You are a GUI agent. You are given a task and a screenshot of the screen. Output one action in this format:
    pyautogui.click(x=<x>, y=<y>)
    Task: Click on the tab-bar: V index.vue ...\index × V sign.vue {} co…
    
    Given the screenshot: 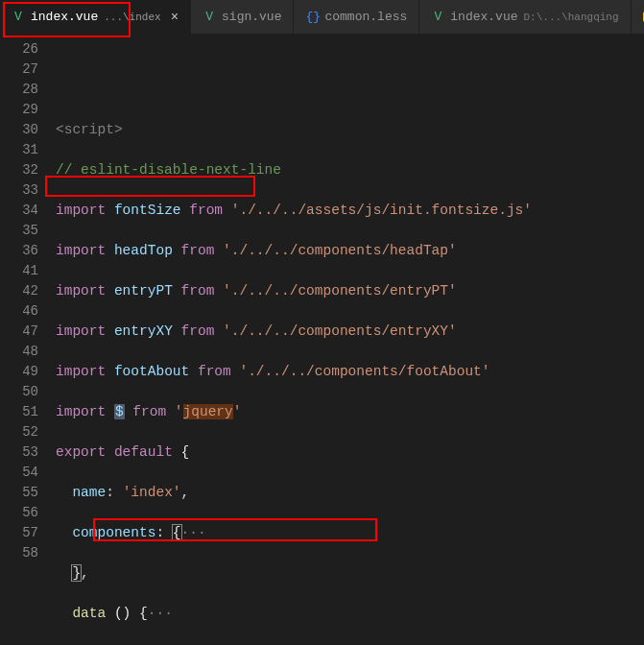 What is the action you would take?
    pyautogui.click(x=322, y=17)
    